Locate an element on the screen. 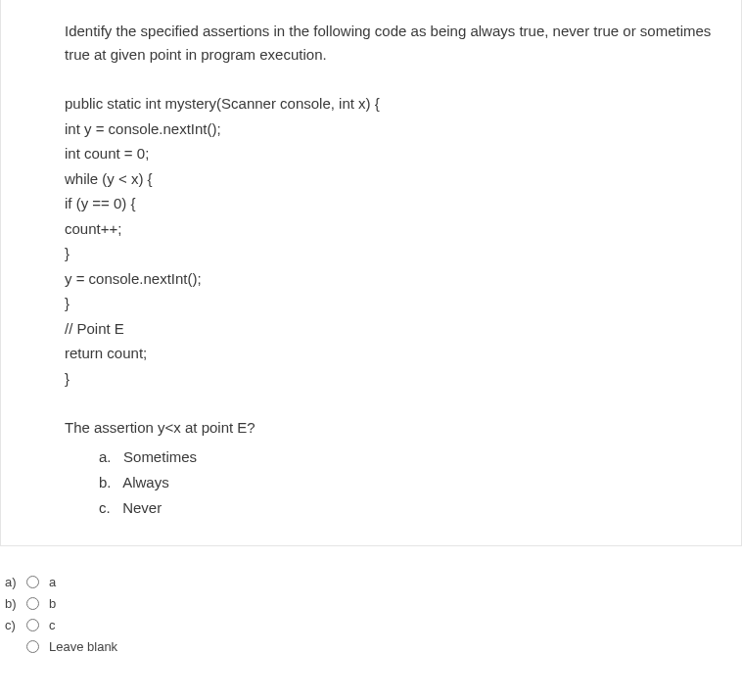 The height and width of the screenshot is (700, 742). assertion-question: The assertion y<x at point E? is located at coordinates (388, 428).